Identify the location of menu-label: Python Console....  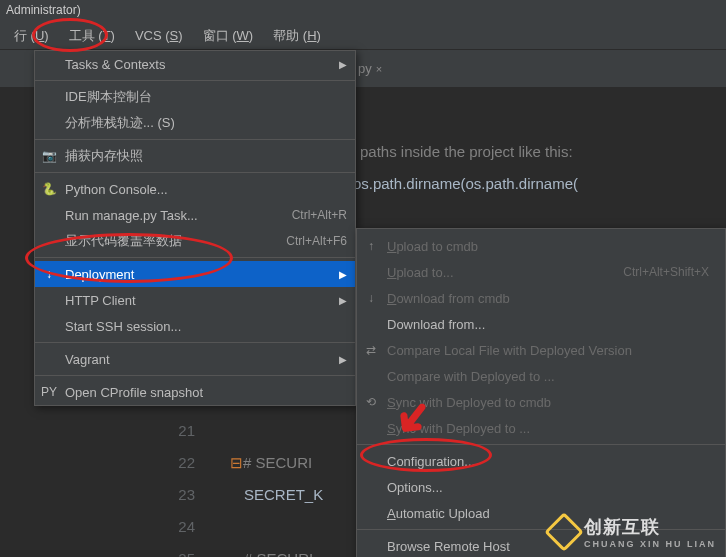
(116, 190).